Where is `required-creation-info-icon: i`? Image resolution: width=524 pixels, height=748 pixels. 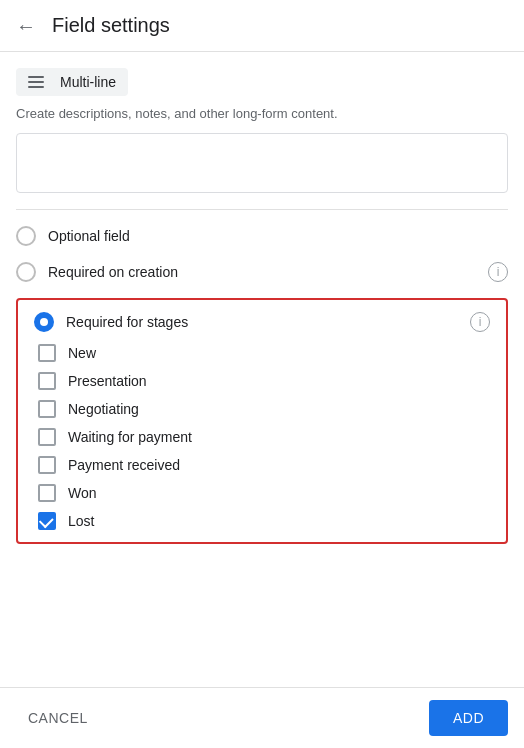
required-creation-info-icon: i is located at coordinates (498, 272).